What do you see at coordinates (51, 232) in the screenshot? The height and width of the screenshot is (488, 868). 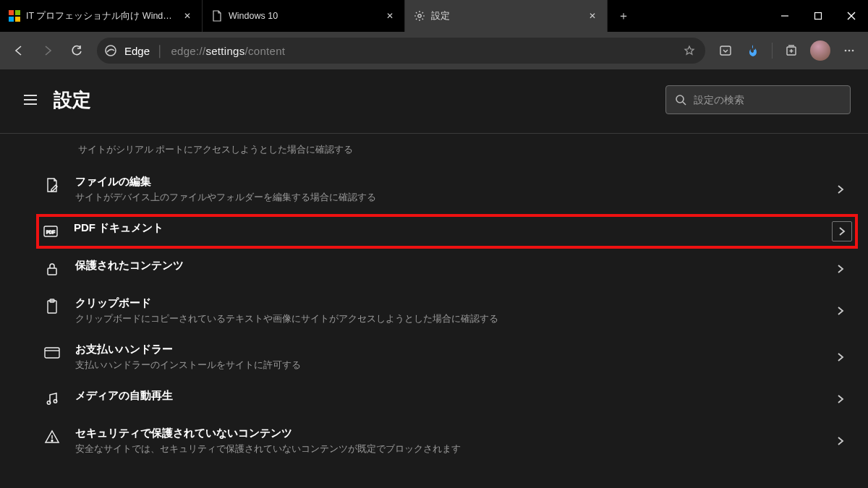 I see `svg-text: PDF` at bounding box center [51, 232].